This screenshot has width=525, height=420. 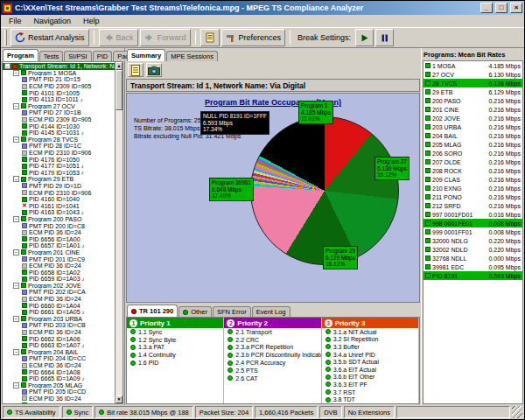 I want to click on tree-item: PMT PID 27 ID=1B, so click(x=59, y=113).